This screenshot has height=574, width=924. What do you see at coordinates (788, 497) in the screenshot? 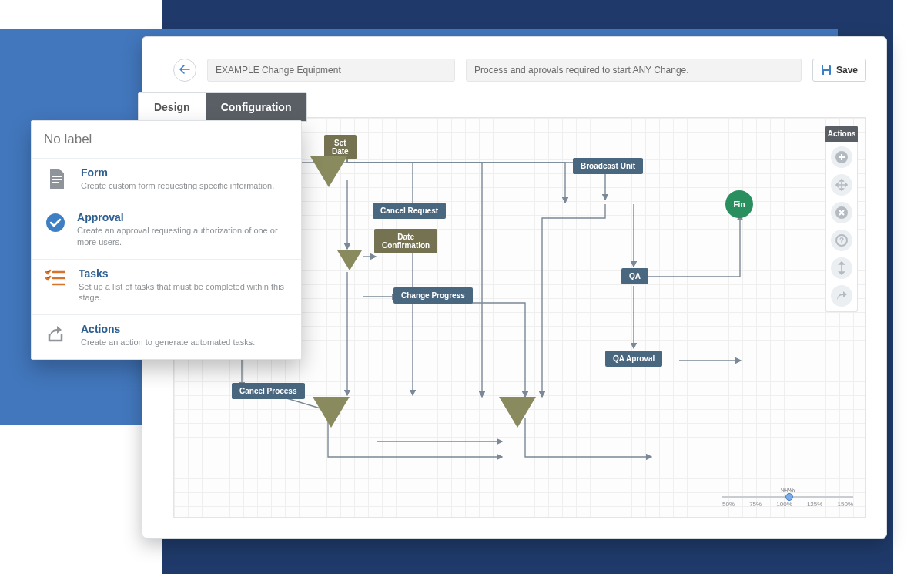
I see `zoom-control: 99% 50% 75% 100% 125% 150%` at bounding box center [788, 497].